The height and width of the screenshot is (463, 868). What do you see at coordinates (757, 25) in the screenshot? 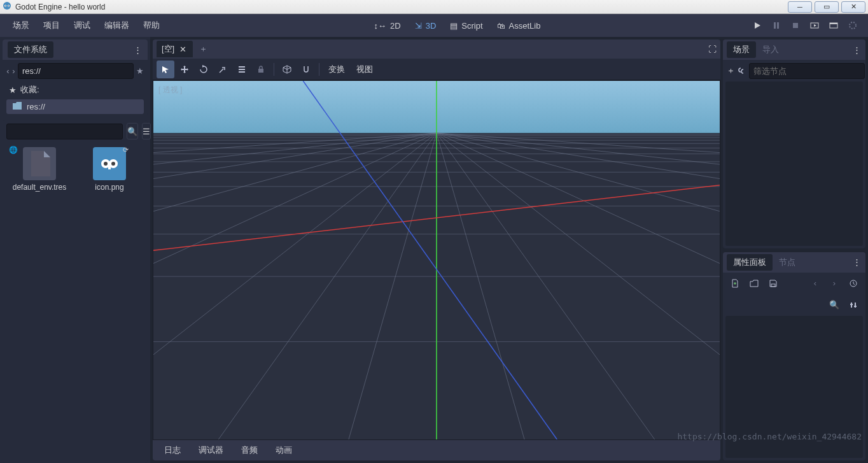
I see `play-button` at bounding box center [757, 25].